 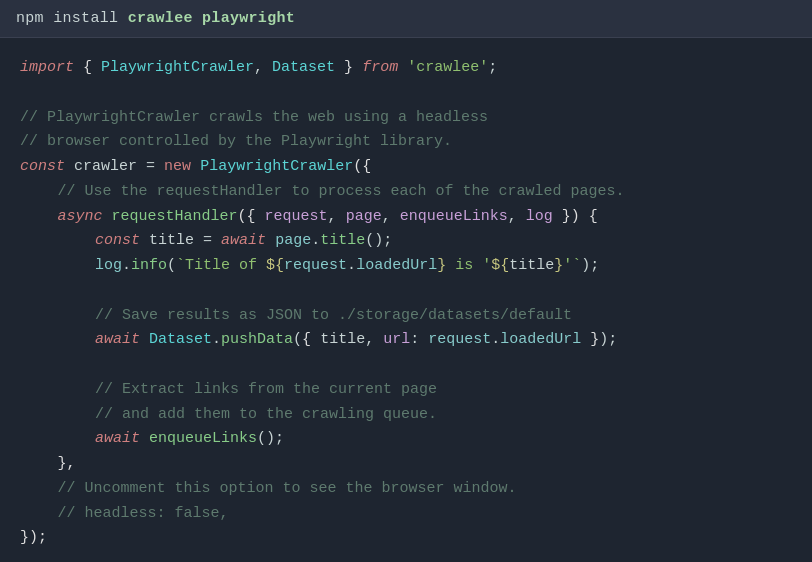 What do you see at coordinates (406, 168) in the screenshot?
I see `code-line-5: const crawler = new PlaywrightCrawler({` at bounding box center [406, 168].